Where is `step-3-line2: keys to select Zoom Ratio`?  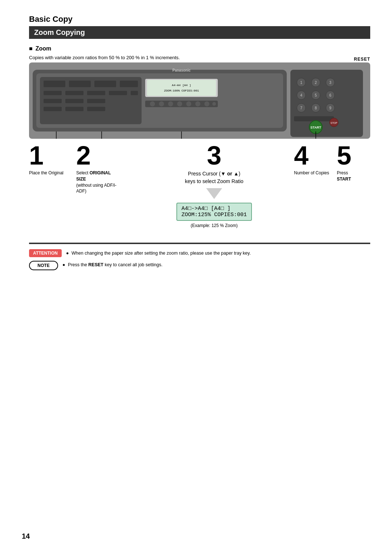 step-3-line2: keys to select Zoom Ratio is located at coordinates (214, 181).